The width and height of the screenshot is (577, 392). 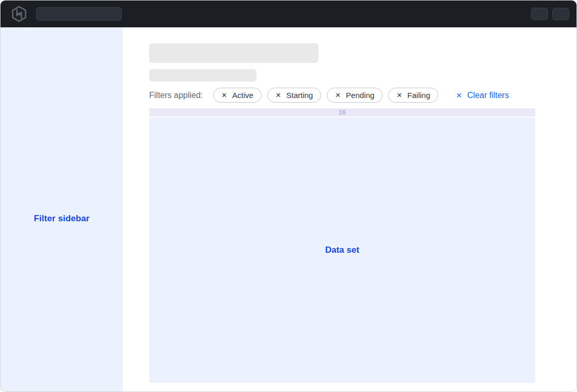 I want to click on applied-filters-row: Filters applied: ✕ Active ✕ Starting ✕ P…, so click(x=363, y=95).